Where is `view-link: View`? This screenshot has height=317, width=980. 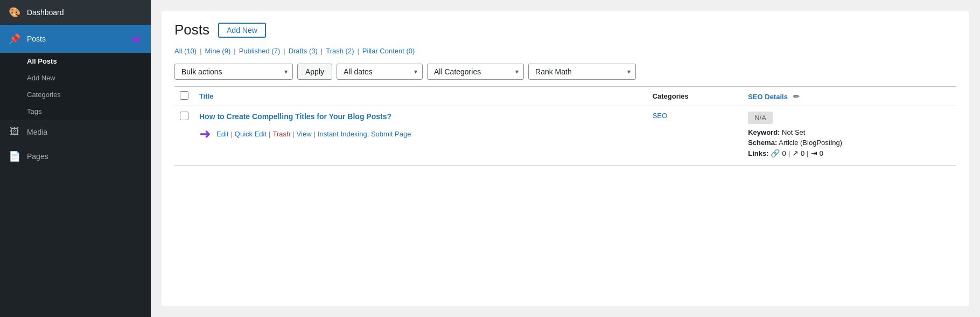
view-link: View is located at coordinates (304, 134).